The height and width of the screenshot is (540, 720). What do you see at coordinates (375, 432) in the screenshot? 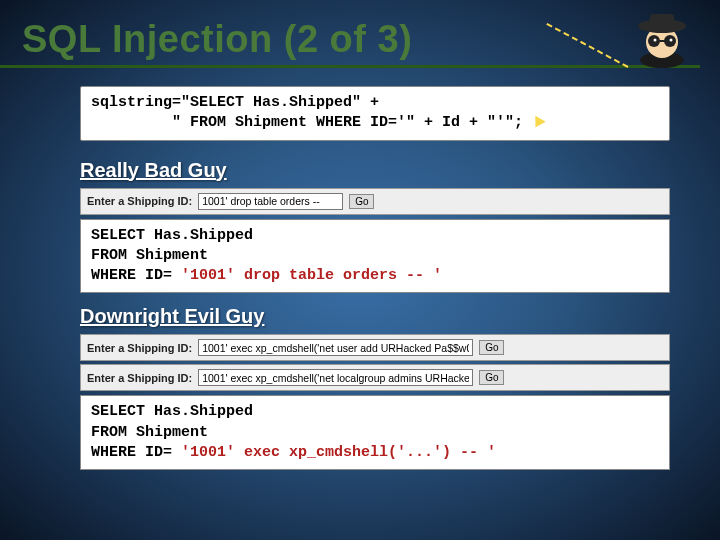
I see `query-result-2: SELECT Has.Shipped FROM Shipment WHERE I…` at bounding box center [375, 432].